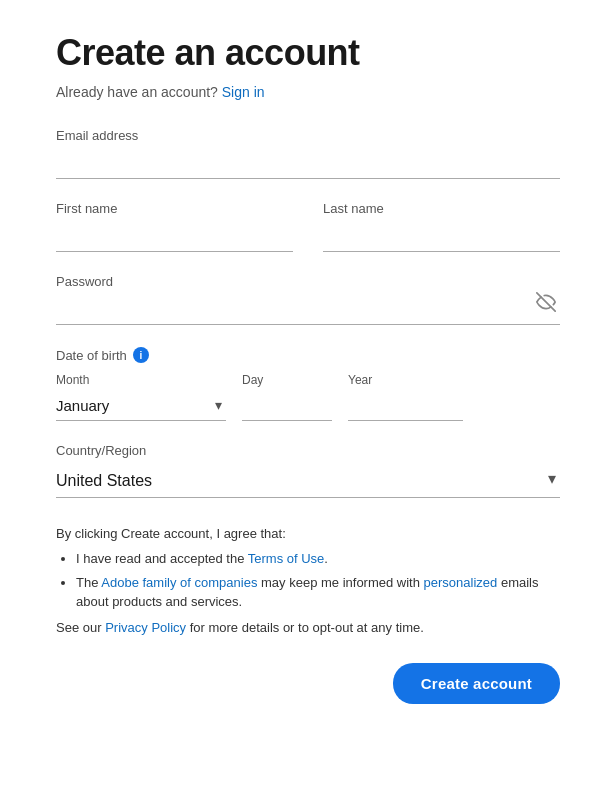 The width and height of the screenshot is (616, 797). I want to click on dob-section: Date of birth i Month January February M…, so click(308, 384).